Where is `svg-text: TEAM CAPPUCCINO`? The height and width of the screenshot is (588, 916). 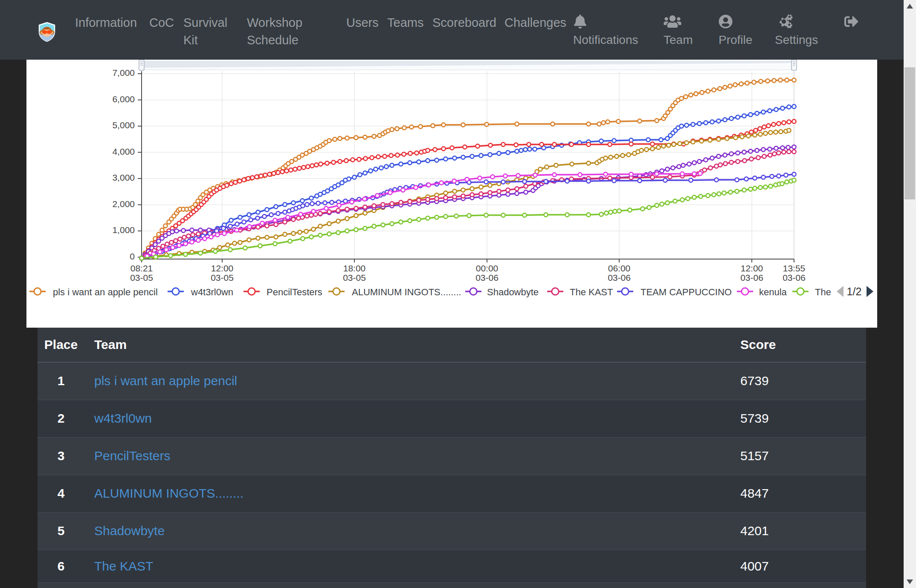
svg-text: TEAM CAPPUCCINO is located at coordinates (686, 292).